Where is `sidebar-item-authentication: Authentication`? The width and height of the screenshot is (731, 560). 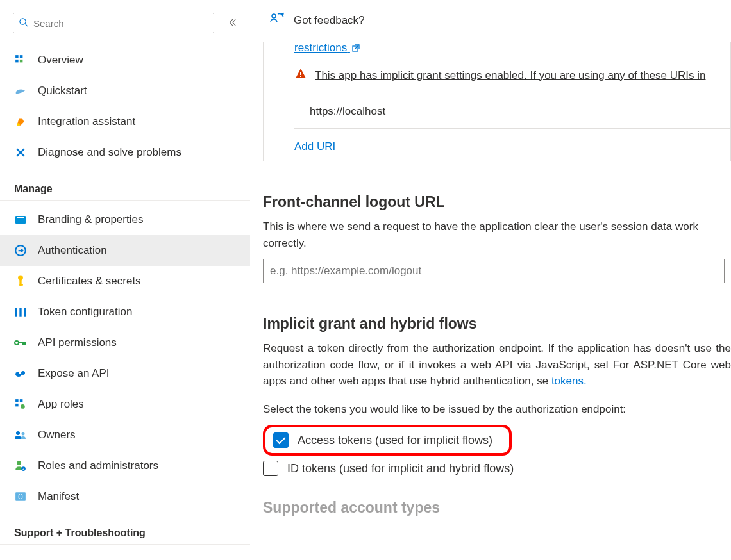 sidebar-item-authentication: Authentication is located at coordinates (125, 251).